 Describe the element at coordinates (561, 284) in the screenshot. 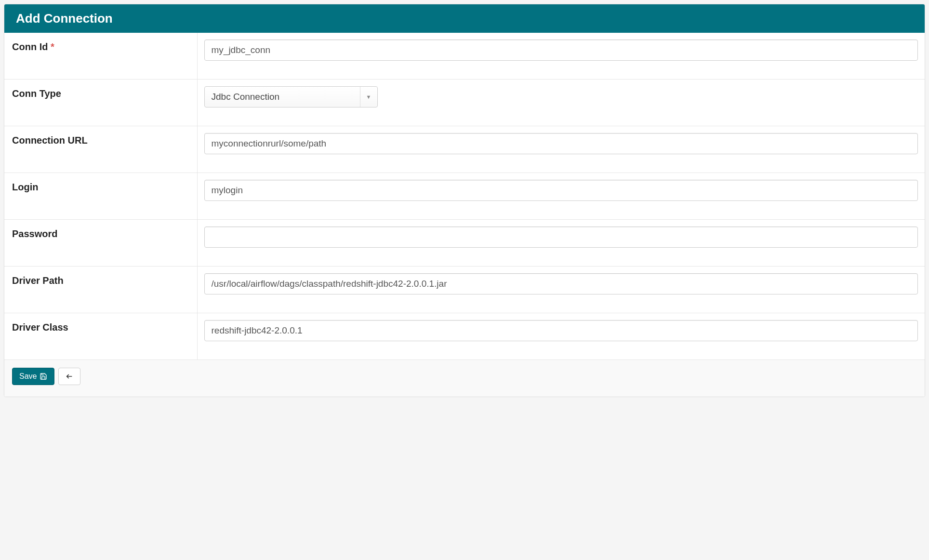

I see `driver-path-input` at that location.